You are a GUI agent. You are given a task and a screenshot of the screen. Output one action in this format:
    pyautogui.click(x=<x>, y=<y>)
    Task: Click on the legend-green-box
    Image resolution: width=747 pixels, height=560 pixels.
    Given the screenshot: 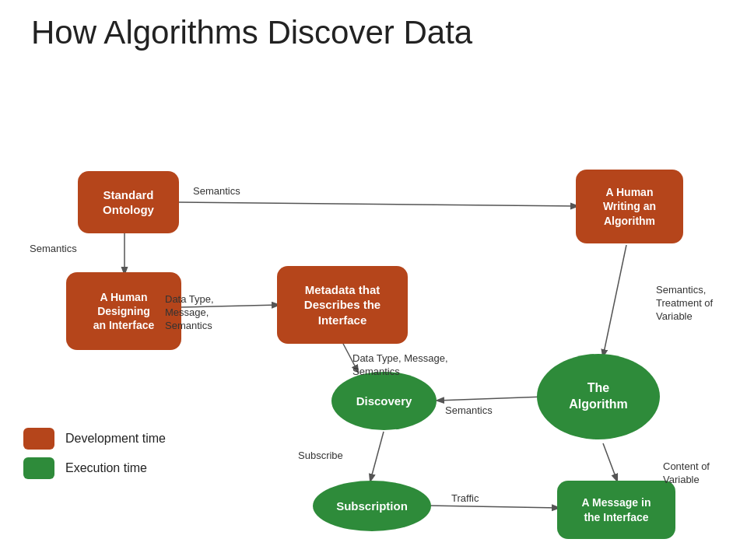 What is the action you would take?
    pyautogui.click(x=39, y=468)
    